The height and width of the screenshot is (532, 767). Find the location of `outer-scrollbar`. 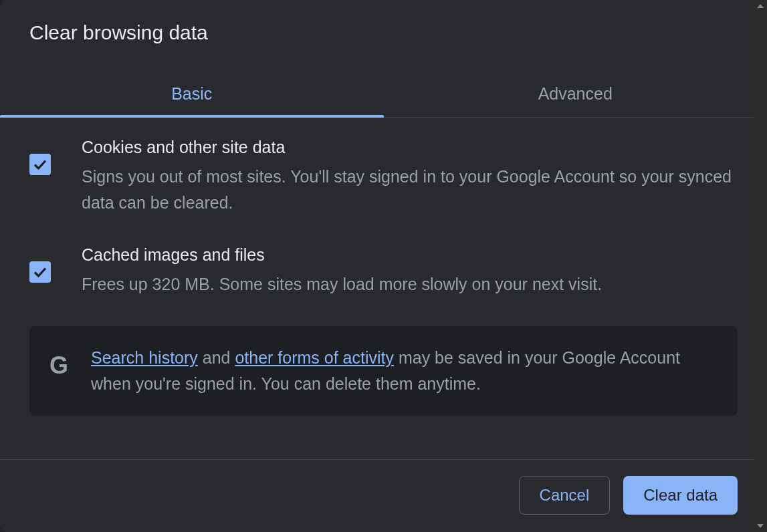

outer-scrollbar is located at coordinates (760, 266).